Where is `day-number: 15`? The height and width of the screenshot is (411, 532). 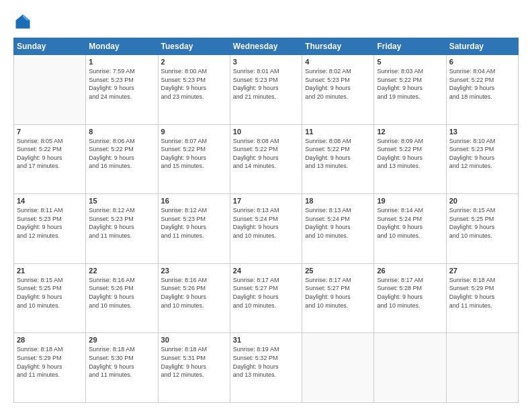 day-number: 15 is located at coordinates (122, 201).